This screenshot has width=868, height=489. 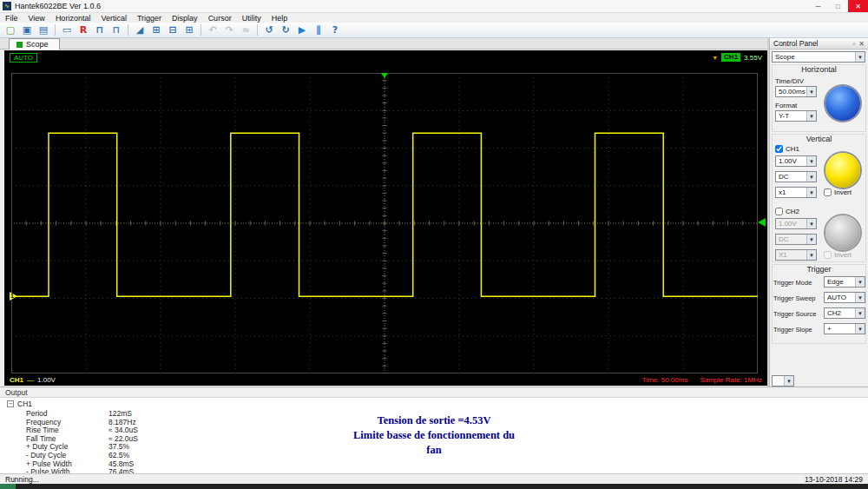 What do you see at coordinates (796, 240) in the screenshot?
I see `ch2-coupling-select: DC ▼` at bounding box center [796, 240].